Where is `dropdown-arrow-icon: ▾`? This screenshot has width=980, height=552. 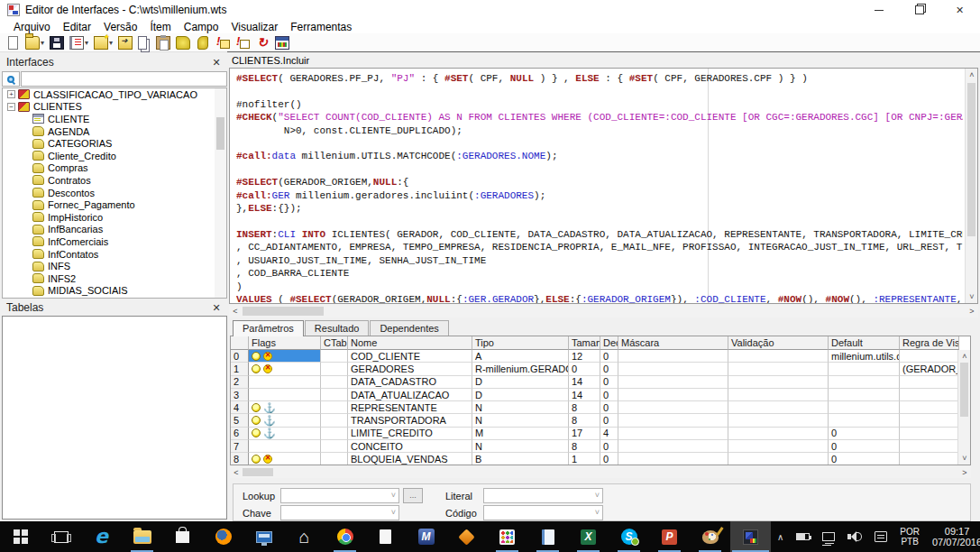
dropdown-arrow-icon: ▾ is located at coordinates (42, 43).